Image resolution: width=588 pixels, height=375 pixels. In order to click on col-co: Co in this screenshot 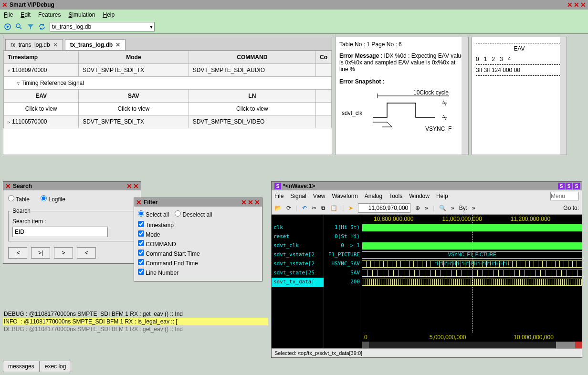, I will do `click(324, 57)`.